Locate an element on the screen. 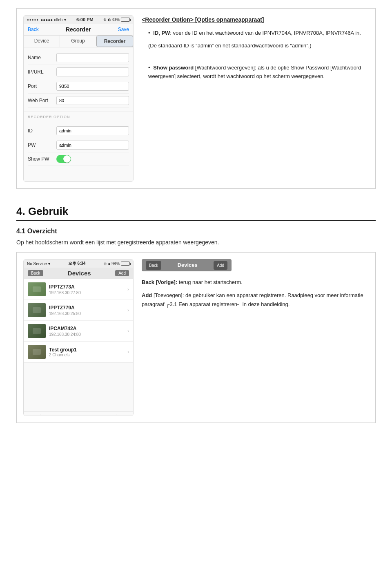  recorder-phone-mockup: ●●●●● ●●●●● olleh ▾ 6:00 PM ⊕ ◐ 93% Back… is located at coordinates (78, 98).